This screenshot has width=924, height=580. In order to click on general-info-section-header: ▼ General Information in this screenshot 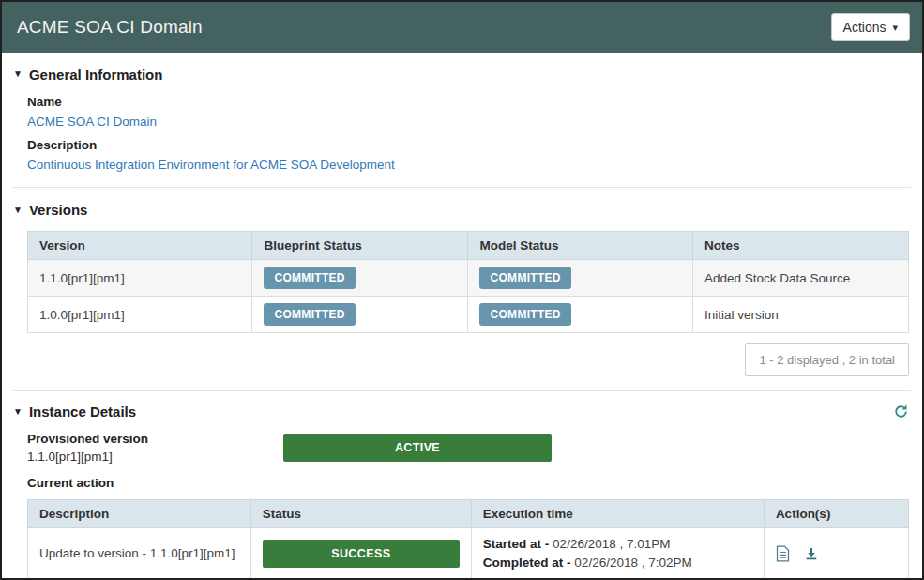, I will do `click(88, 75)`.